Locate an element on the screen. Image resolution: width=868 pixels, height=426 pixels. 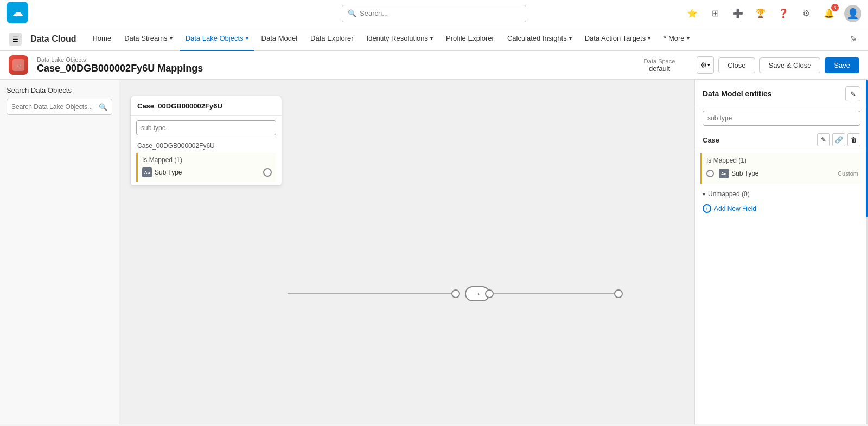
app-icon: ☰ is located at coordinates (15, 39).